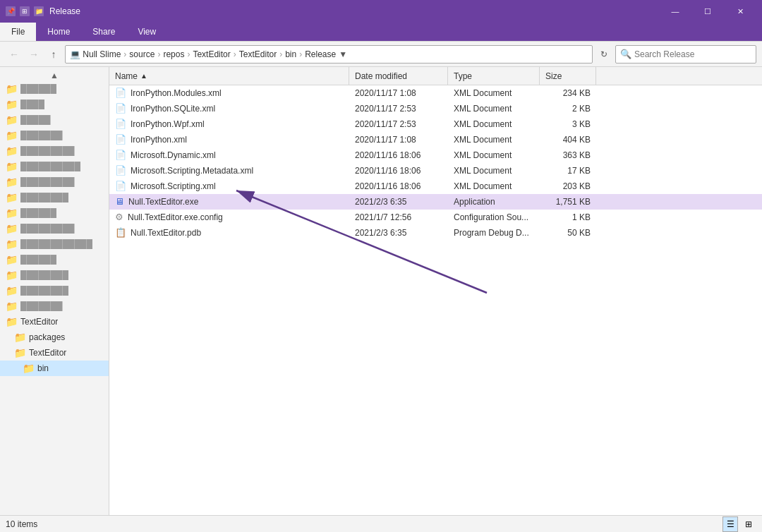 This screenshot has width=762, height=532. I want to click on file-name: IronPython.xml, so click(159, 140).